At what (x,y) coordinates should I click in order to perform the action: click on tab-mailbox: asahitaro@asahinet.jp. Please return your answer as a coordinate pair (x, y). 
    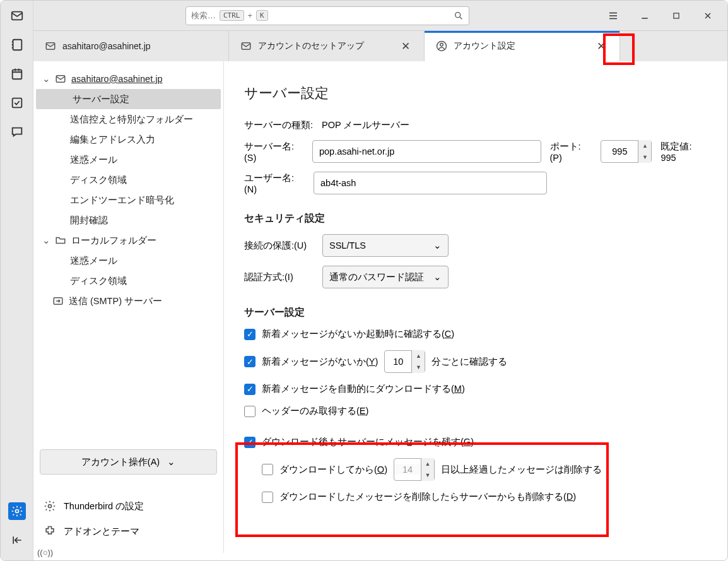
    Looking at the image, I should click on (131, 46).